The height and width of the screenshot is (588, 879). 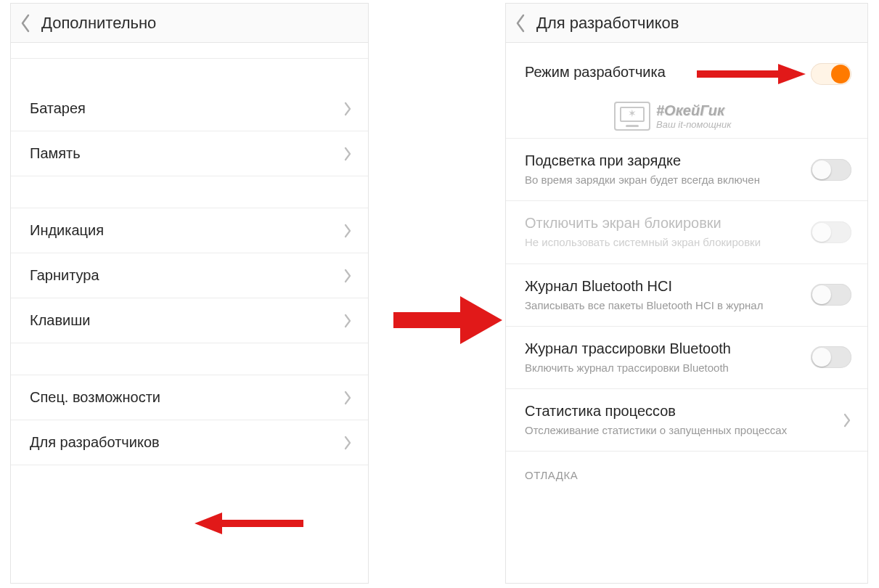 I want to click on header-bar: Дополнительно, so click(x=189, y=23).